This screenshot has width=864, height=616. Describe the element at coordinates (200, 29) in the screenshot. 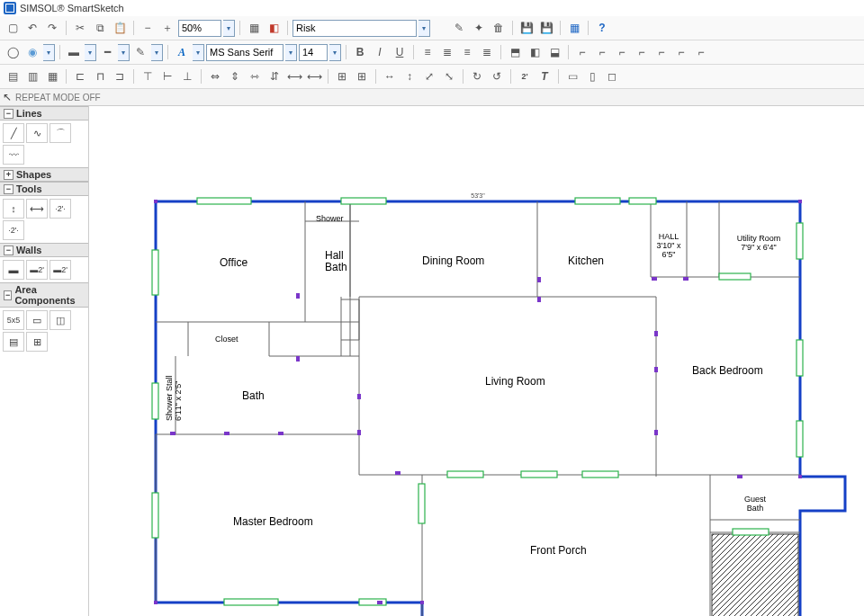

I see `zoom-field` at that location.